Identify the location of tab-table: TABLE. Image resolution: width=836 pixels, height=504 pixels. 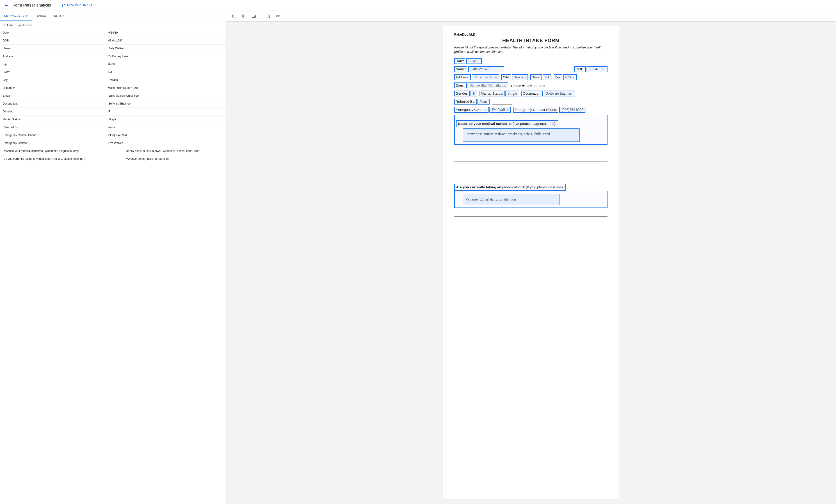
(41, 16).